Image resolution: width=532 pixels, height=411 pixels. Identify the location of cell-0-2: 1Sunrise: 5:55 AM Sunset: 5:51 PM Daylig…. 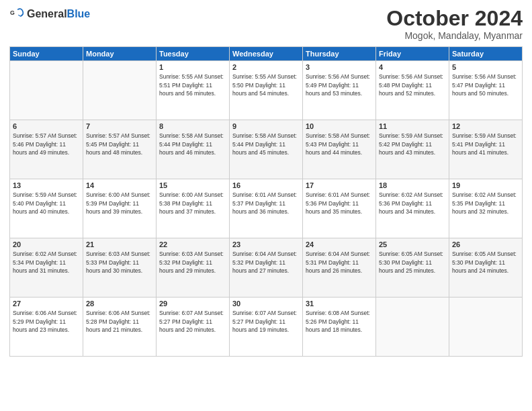
(193, 91).